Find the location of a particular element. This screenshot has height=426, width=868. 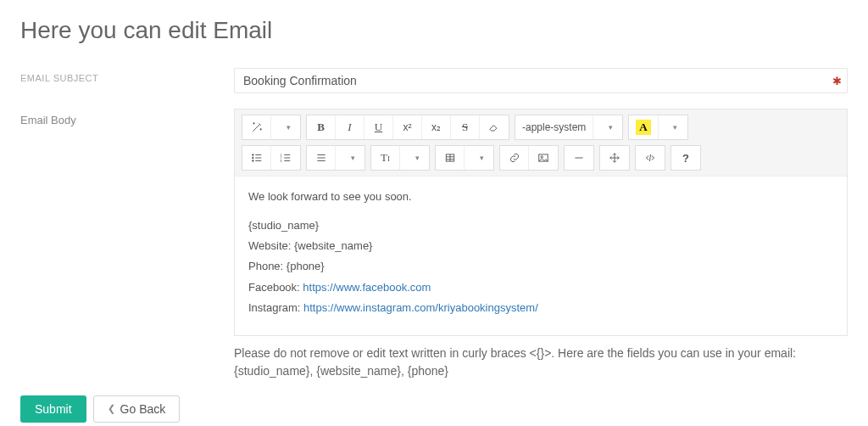

required-mark-icon: ✱ is located at coordinates (837, 81).